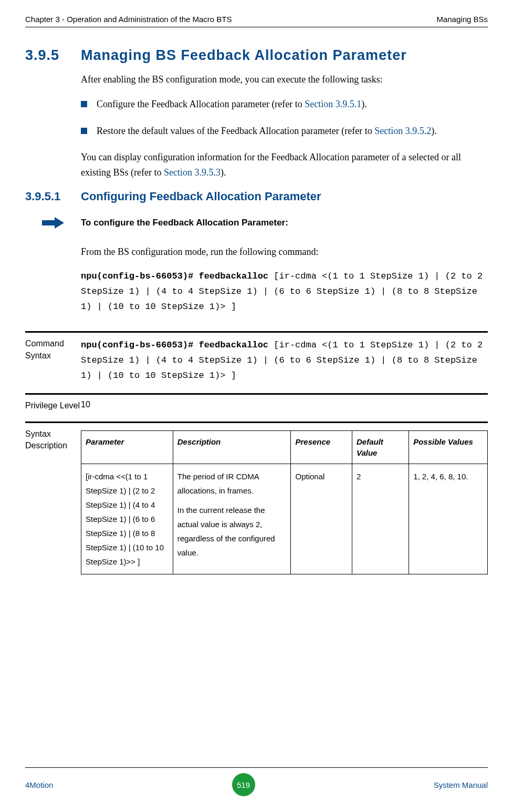  Describe the element at coordinates (285, 406) in the screenshot. I see `privilege-level-value: 10` at that location.